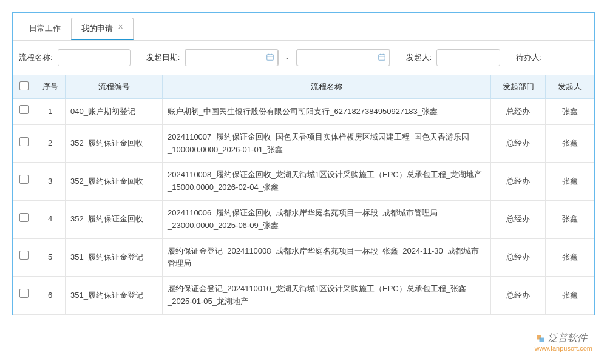 The width and height of the screenshot is (607, 364). I want to click on cell-seq: 2, so click(50, 143).